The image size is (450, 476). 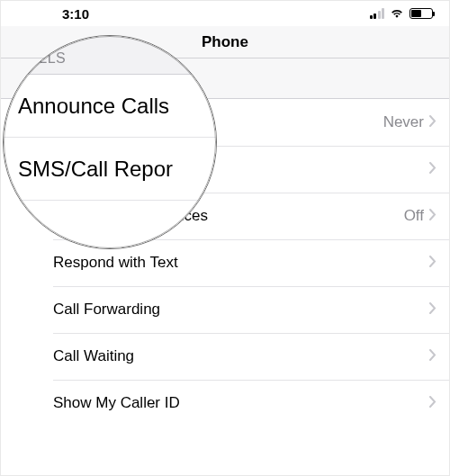 What do you see at coordinates (241, 403) in the screenshot?
I see `row-label: Show My Caller ID` at bounding box center [241, 403].